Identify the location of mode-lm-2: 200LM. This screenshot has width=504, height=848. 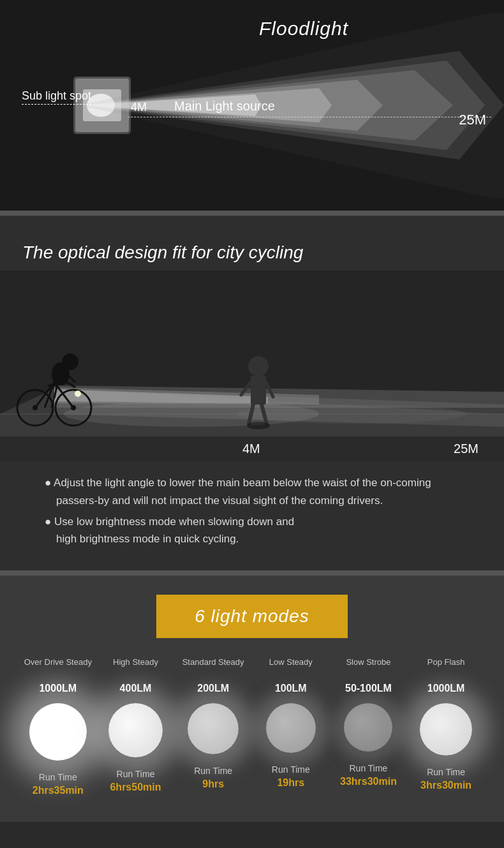
(213, 688).